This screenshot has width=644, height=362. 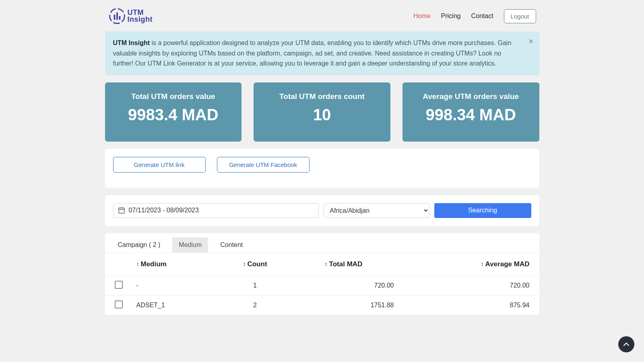 I want to click on top-nav: UTM Insight Home Pricing Contact Logout, so click(x=322, y=16).